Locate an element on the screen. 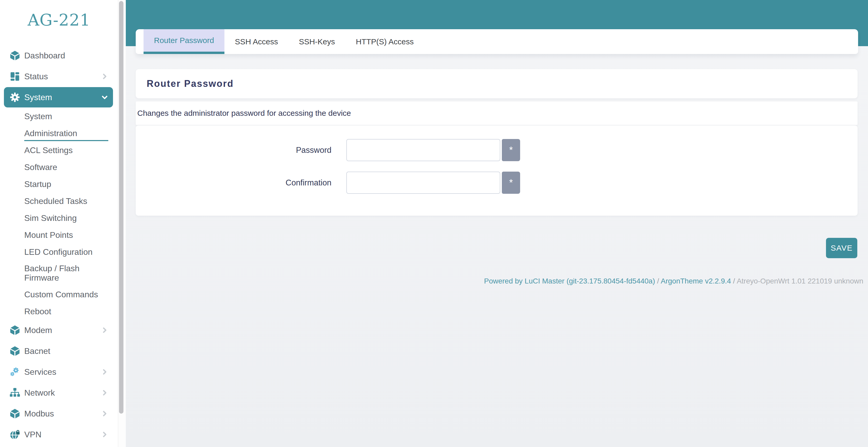 Image resolution: width=868 pixels, height=447 pixels. sidebar-item-backup-flash-firmware: Backup / Flash Firmware is located at coordinates (59, 273).